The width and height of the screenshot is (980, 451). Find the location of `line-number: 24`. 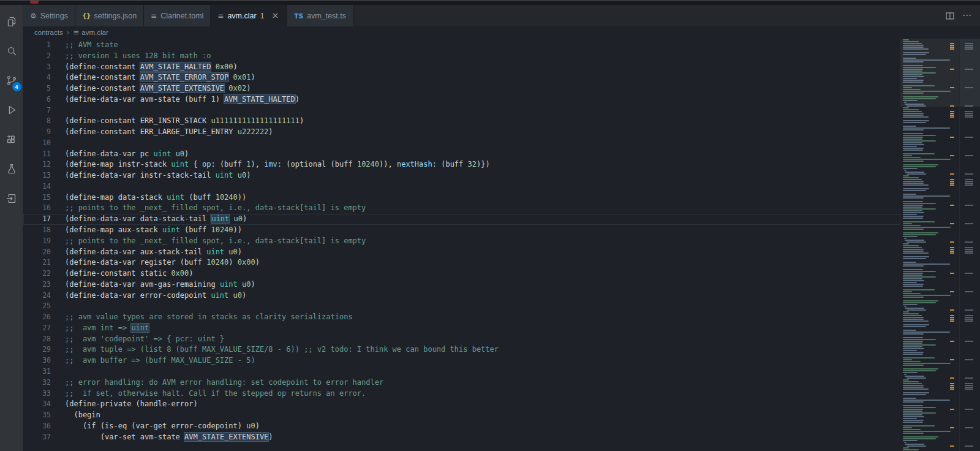

line-number: 24 is located at coordinates (44, 296).